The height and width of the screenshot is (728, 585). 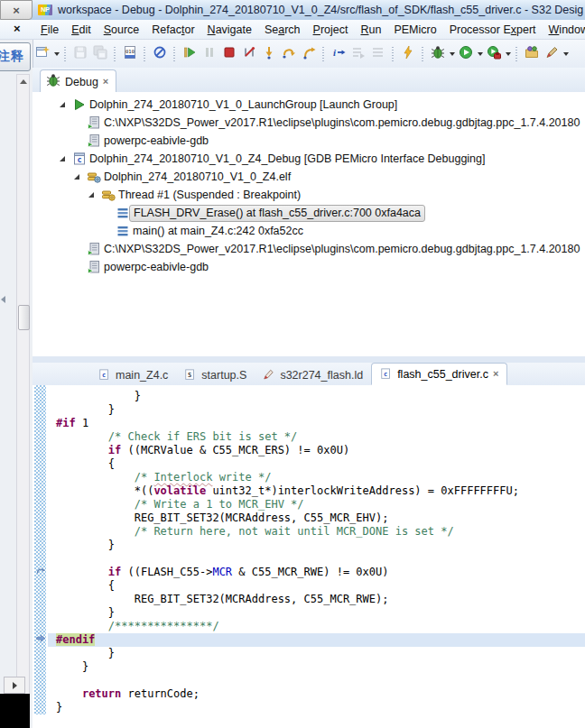 I want to click on debug-tree-row: Dolphin_274_20180710_V1_0_LaunchGroup [L…, so click(x=309, y=105).